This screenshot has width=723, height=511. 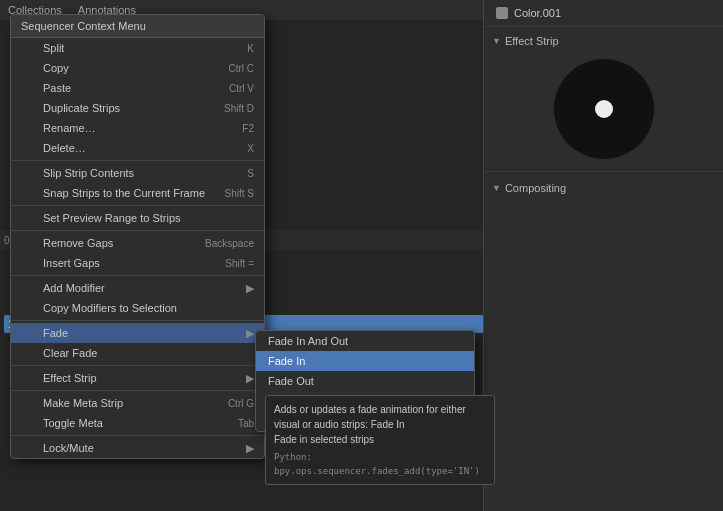 What do you see at coordinates (604, 109) in the screenshot?
I see `circle-preview` at bounding box center [604, 109].